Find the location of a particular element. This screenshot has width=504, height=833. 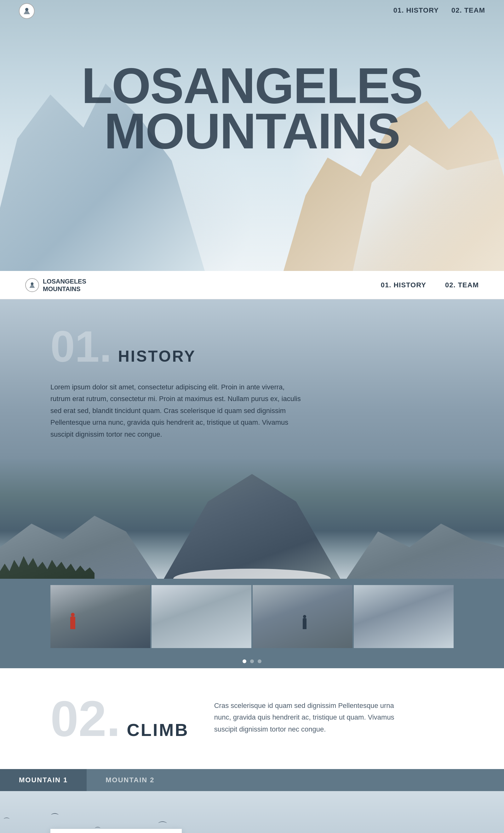

hero-logo is located at coordinates (27, 11).